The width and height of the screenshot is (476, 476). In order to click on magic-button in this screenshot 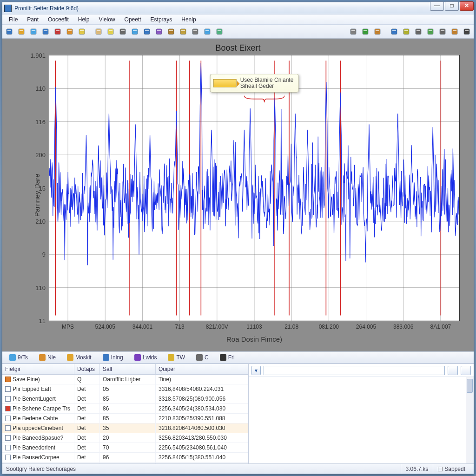, I will do `click(406, 32)`.